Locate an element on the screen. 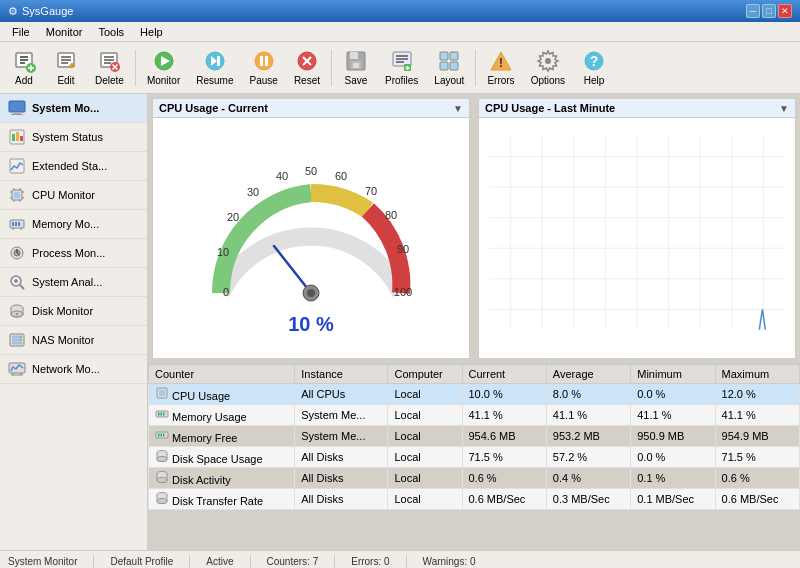 The image size is (800, 568). cpu-lastminute-title: CPU Usage - Last Minute is located at coordinates (550, 108).